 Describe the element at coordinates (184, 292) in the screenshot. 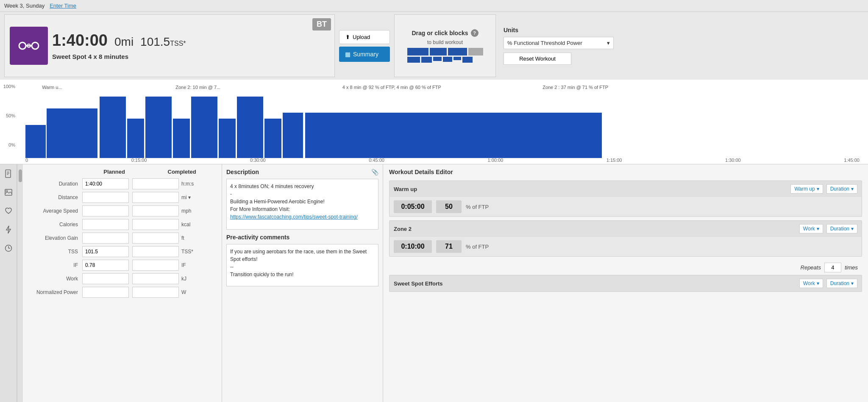

I see `metrics-unit-8: W` at that location.